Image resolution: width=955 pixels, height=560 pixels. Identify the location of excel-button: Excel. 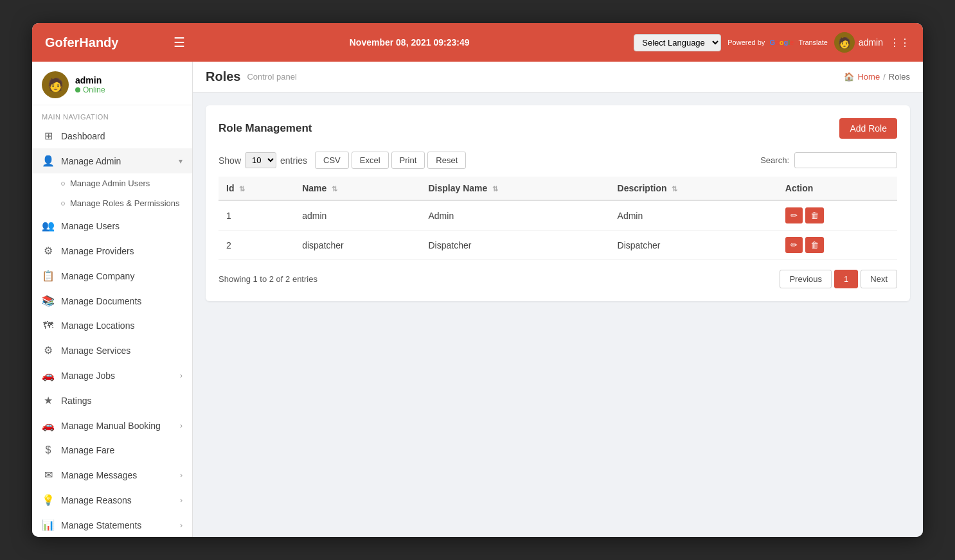
(370, 161).